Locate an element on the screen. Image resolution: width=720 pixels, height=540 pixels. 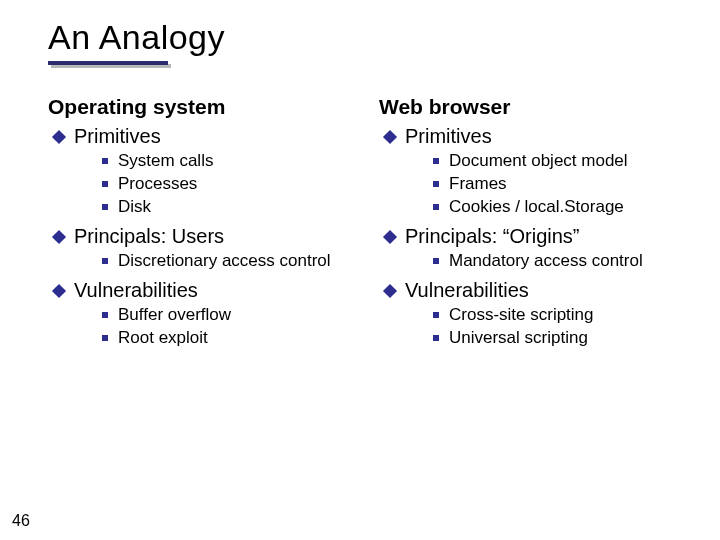
section-label: Principals: Users is located at coordinates (149, 236).